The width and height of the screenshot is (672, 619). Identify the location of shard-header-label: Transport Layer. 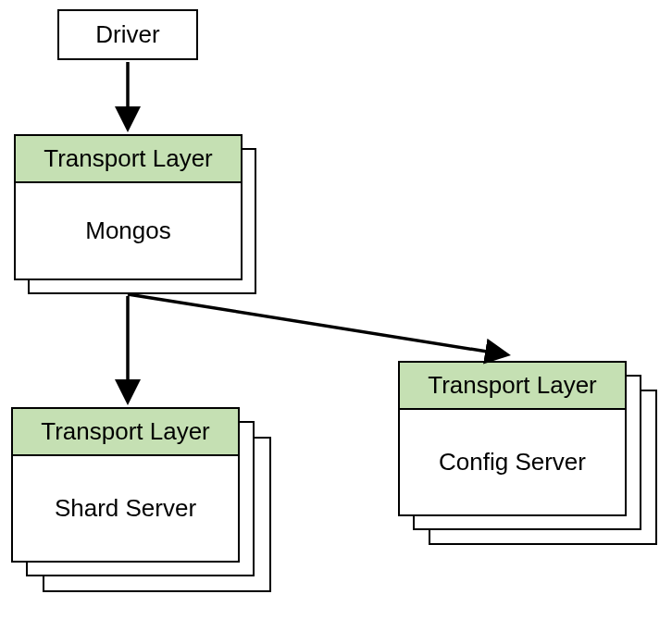
(126, 431).